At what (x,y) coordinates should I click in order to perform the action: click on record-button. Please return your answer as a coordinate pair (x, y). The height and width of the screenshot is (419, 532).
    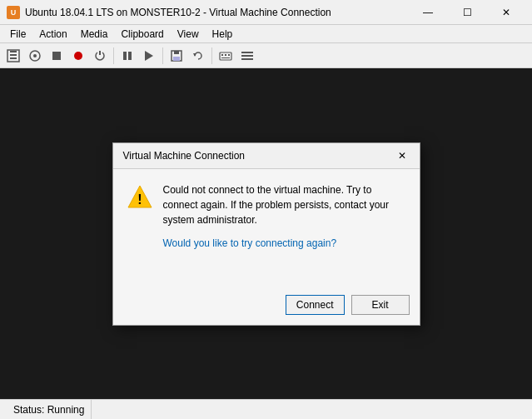
    Looking at the image, I should click on (78, 56).